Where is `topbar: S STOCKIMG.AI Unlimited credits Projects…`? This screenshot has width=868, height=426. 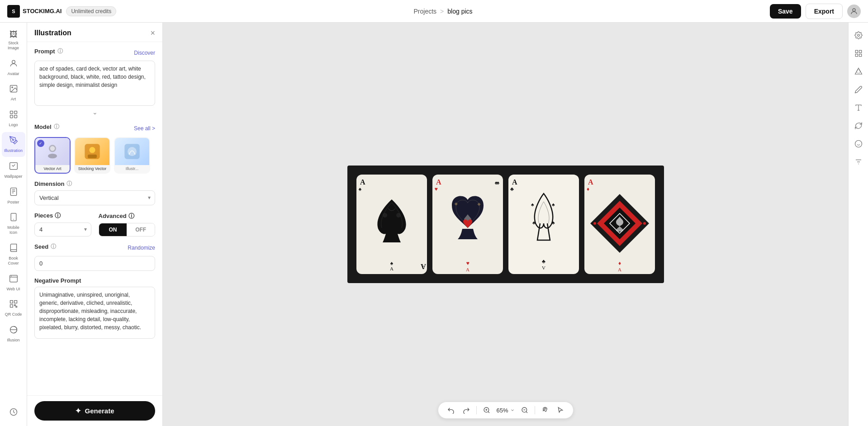
topbar: S STOCKIMG.AI Unlimited credits Projects… is located at coordinates (434, 11).